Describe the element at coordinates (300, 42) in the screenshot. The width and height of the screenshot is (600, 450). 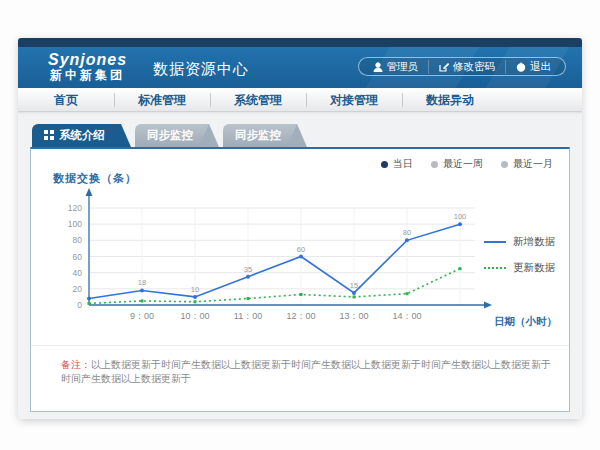
I see `top-navy-strip` at that location.